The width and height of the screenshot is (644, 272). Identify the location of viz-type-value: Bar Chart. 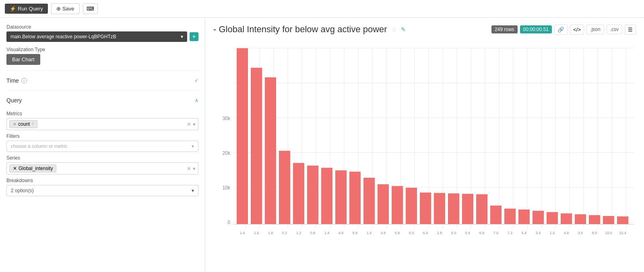
(23, 60).